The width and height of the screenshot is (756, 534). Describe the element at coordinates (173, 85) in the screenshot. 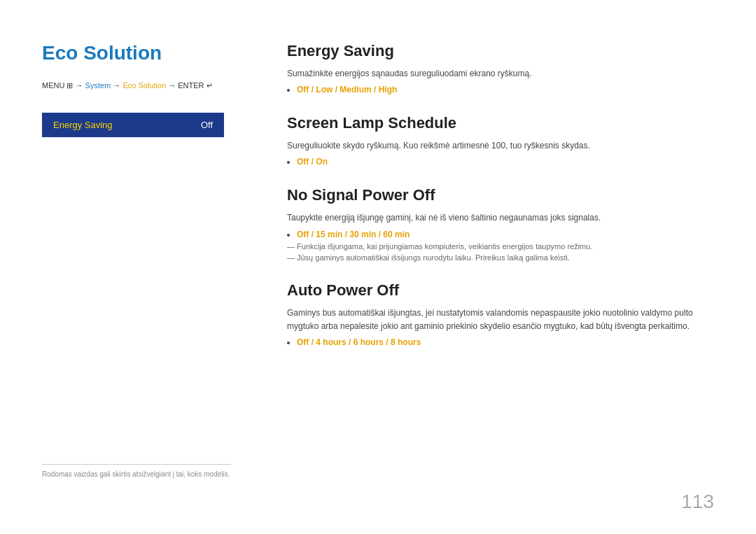

I see `arrow-3: →` at that location.